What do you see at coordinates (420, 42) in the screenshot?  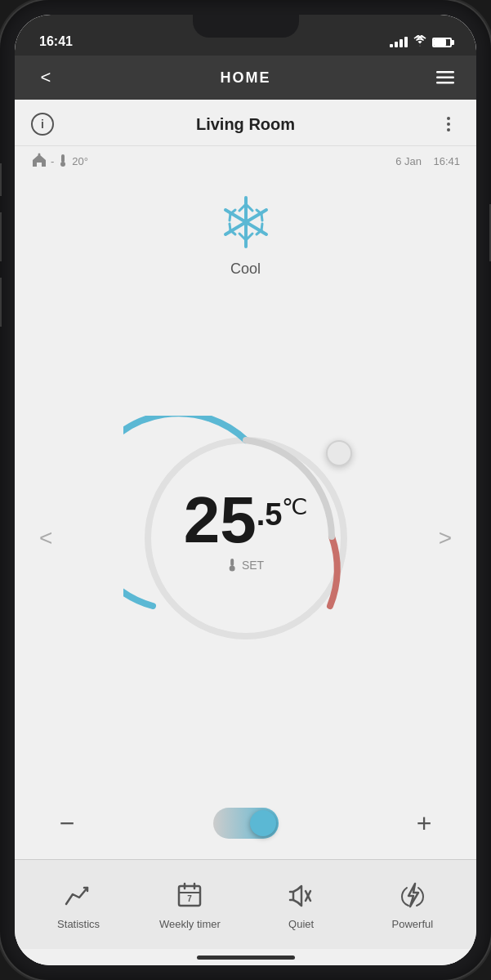 I see `wifi-icon` at bounding box center [420, 42].